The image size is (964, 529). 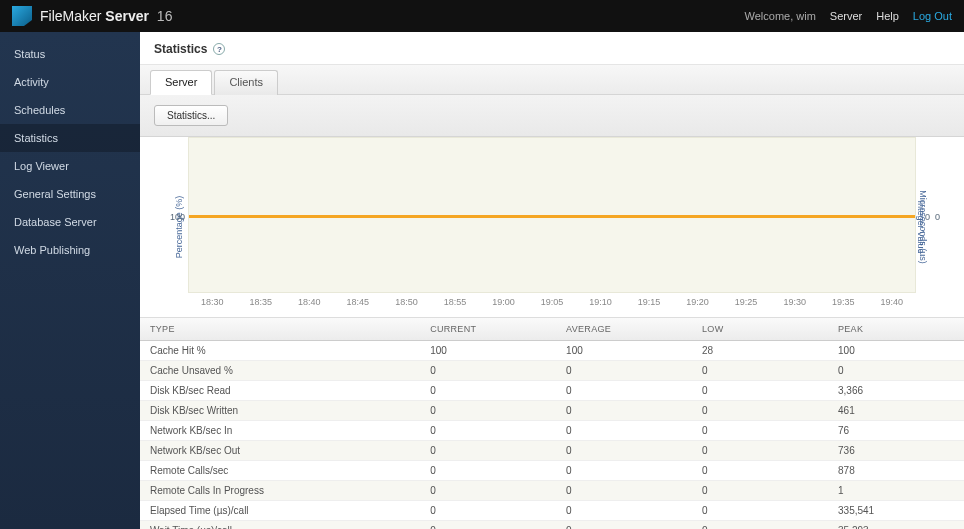 What do you see at coordinates (846, 16) in the screenshot?
I see `server-link: Server` at bounding box center [846, 16].